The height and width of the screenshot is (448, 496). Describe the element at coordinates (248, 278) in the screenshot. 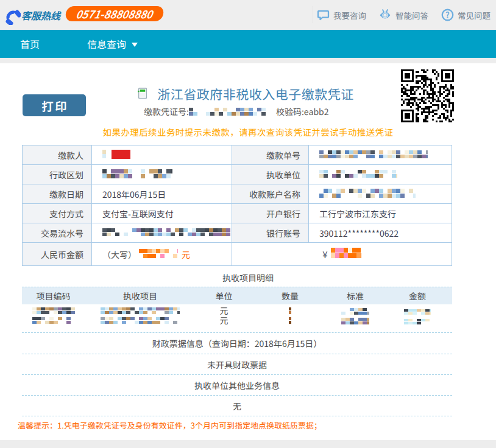

I see `detail-section-title: 执收项目明细` at that location.